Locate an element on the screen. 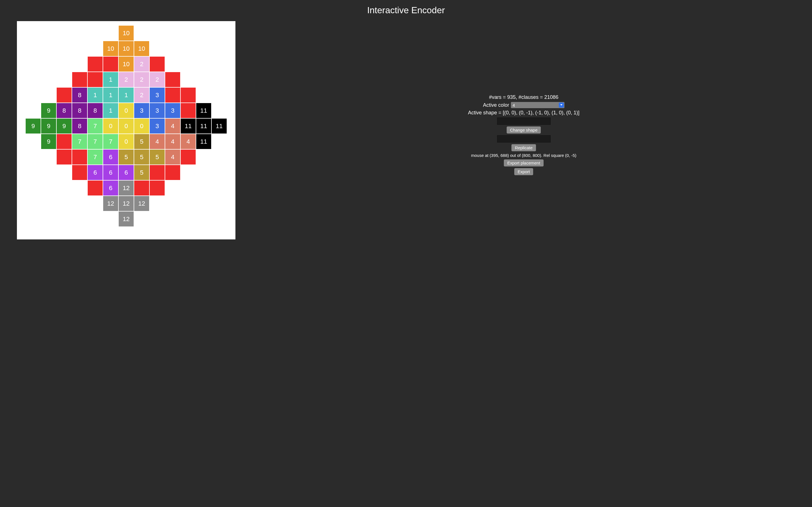 The image size is (812, 507). active-color-select: 4 is located at coordinates (538, 105).